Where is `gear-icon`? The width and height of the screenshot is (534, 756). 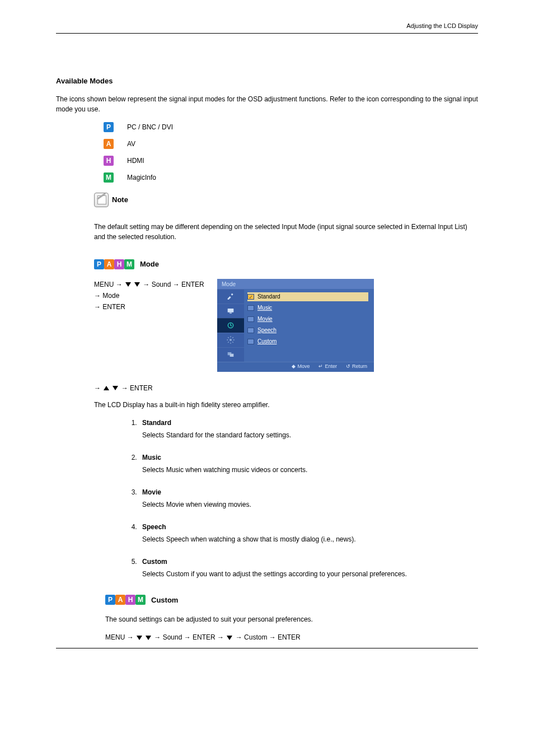 gear-icon is located at coordinates (231, 340).